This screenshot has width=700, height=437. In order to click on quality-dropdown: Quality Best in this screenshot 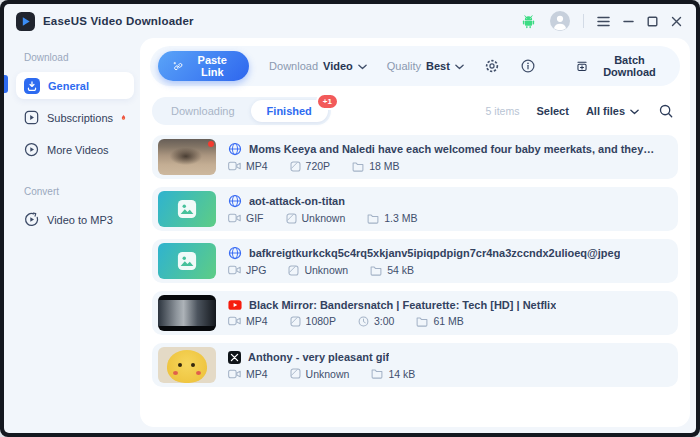, I will do `click(426, 66)`.